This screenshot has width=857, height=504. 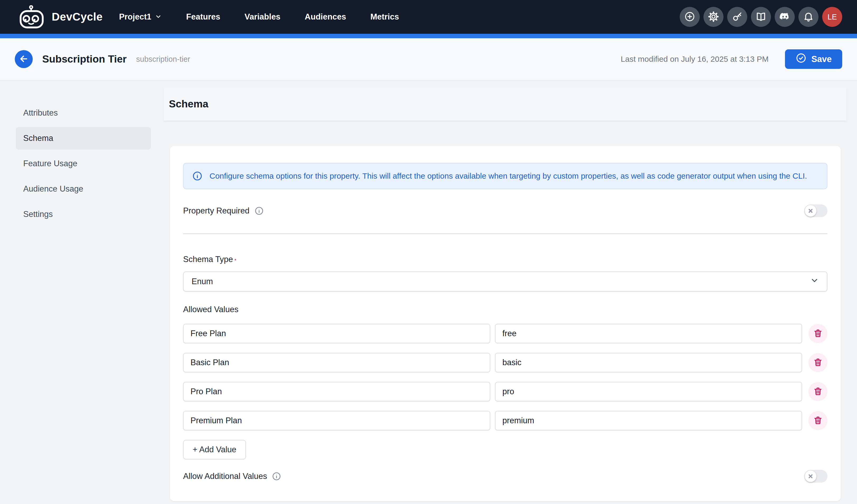 What do you see at coordinates (259, 17) in the screenshot?
I see `primary-nav: Project1 Features Variables Audiences Me…` at bounding box center [259, 17].